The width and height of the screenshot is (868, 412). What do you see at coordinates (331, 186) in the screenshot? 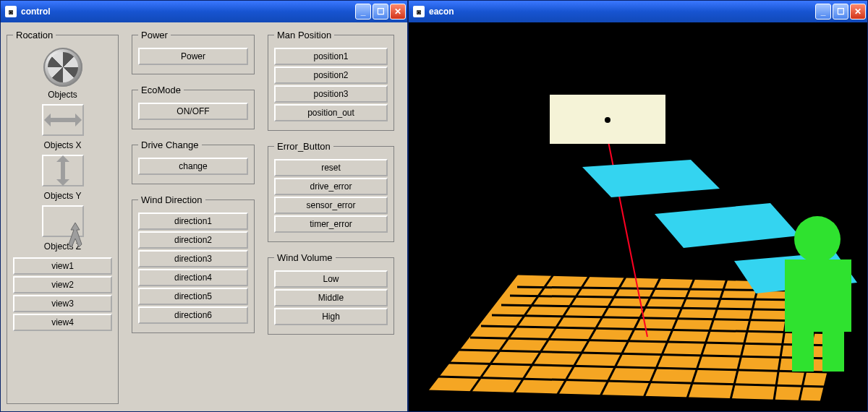
I see `drive-error-button: drive_error` at bounding box center [331, 186].